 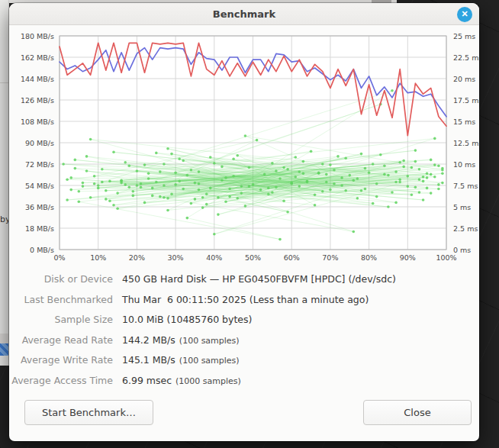 I want to click on detail-value: 145.1 MB/s, so click(x=149, y=360).